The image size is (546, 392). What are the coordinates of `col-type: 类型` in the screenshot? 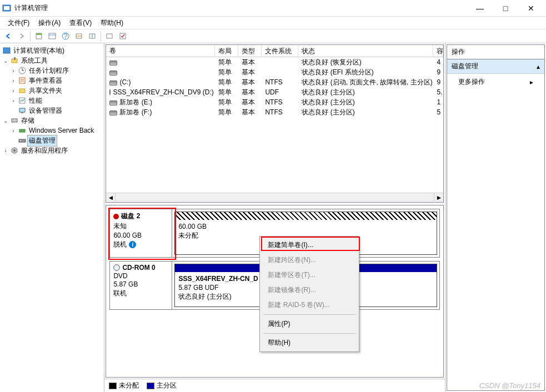 It's located at (250, 51).